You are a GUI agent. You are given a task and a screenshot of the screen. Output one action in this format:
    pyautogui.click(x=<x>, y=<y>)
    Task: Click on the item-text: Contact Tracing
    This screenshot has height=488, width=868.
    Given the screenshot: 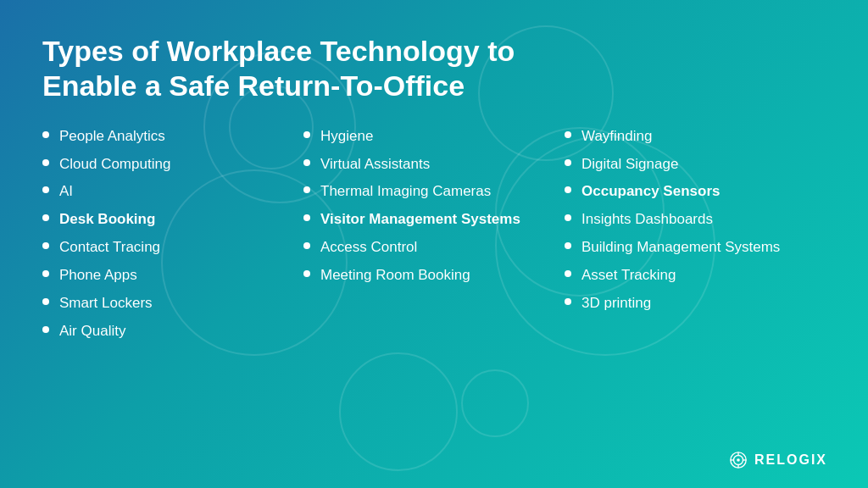 What is the action you would take?
    pyautogui.click(x=110, y=247)
    